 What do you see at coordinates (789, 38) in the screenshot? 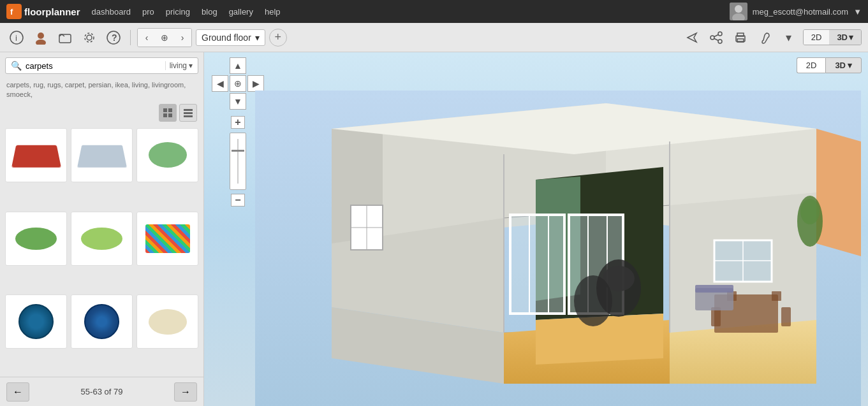
I see `more-options-button: ▾` at bounding box center [789, 38].